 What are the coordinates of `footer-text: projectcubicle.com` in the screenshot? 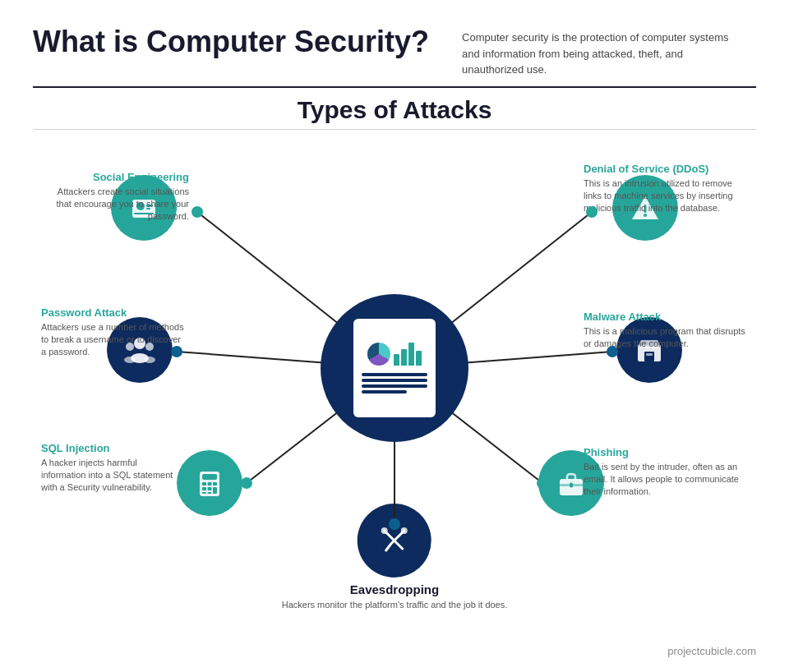 It's located at (712, 651).